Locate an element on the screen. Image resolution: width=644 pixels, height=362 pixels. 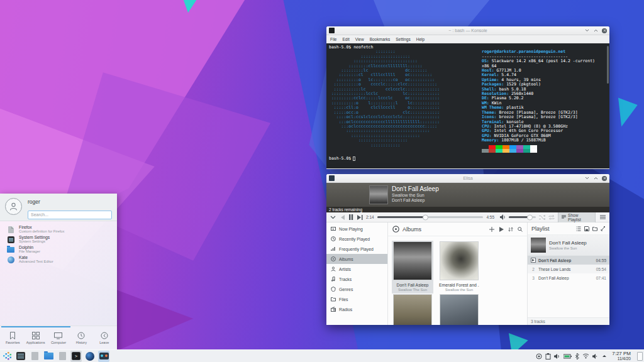
volume-slider-handle is located at coordinates (530, 217).